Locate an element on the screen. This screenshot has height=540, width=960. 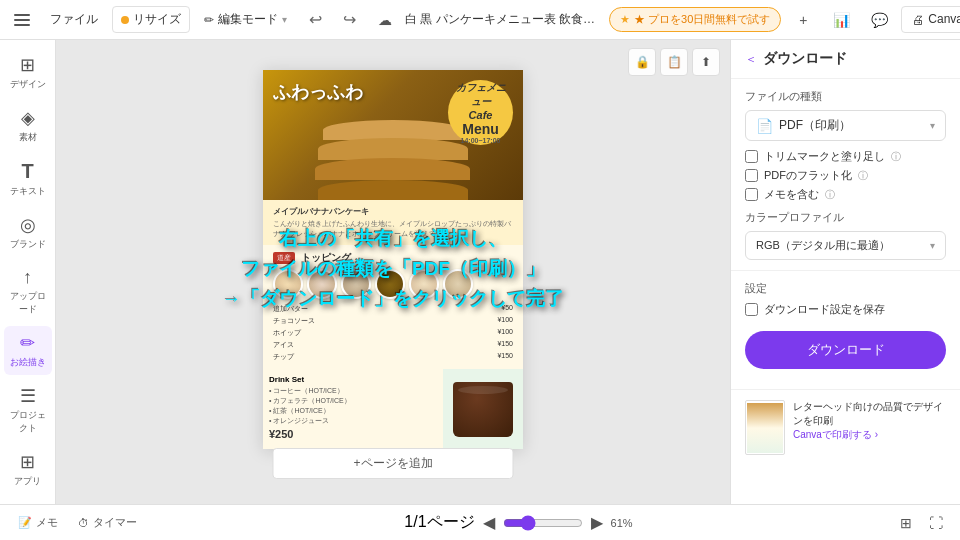
resize-button: リサイズ is located at coordinates (151, 20).